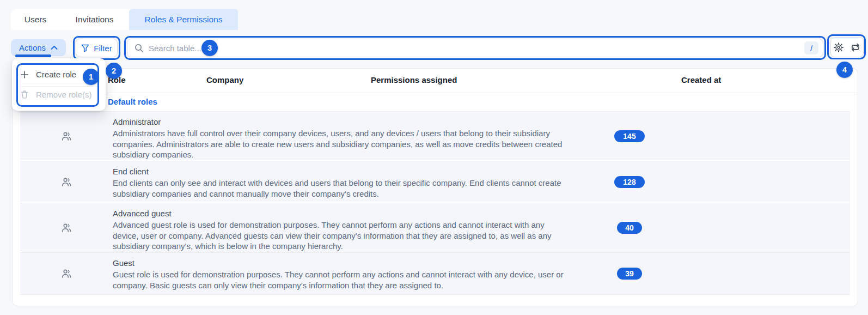  I want to click on column-header-company: Company, so click(225, 80).